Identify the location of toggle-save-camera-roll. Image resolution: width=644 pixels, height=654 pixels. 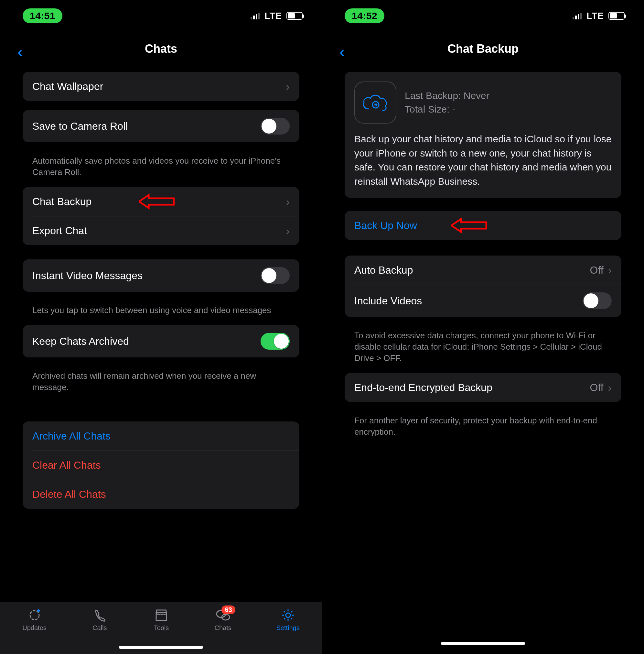
(275, 126).